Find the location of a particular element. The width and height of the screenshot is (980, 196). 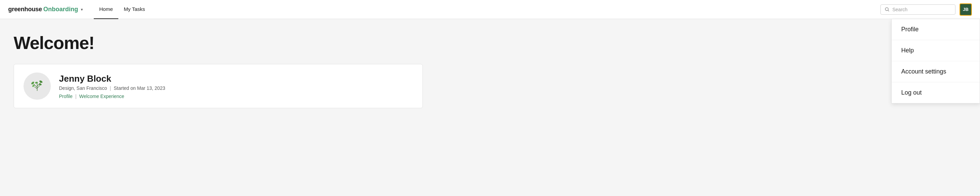

dropdown-menu: Profile Help Account settings Log out is located at coordinates (936, 61).